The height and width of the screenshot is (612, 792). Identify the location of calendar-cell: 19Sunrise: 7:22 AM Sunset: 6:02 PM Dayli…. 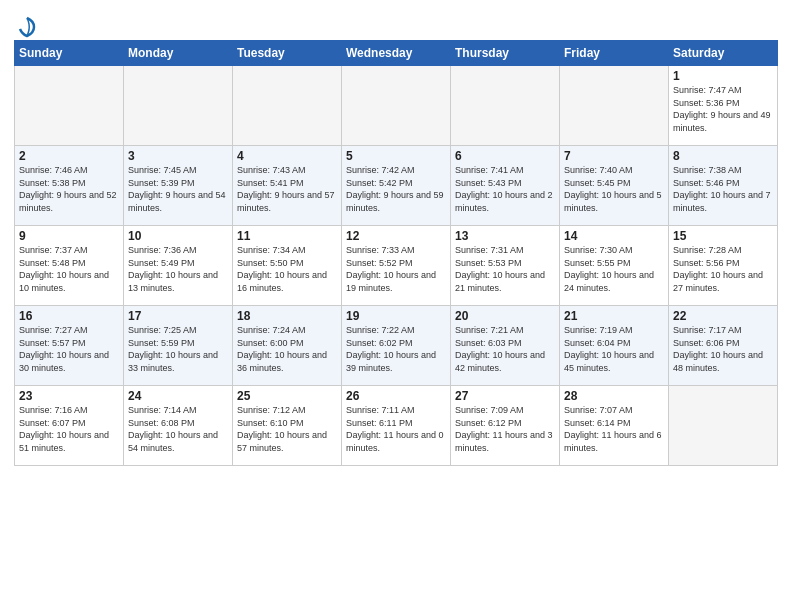
(396, 346).